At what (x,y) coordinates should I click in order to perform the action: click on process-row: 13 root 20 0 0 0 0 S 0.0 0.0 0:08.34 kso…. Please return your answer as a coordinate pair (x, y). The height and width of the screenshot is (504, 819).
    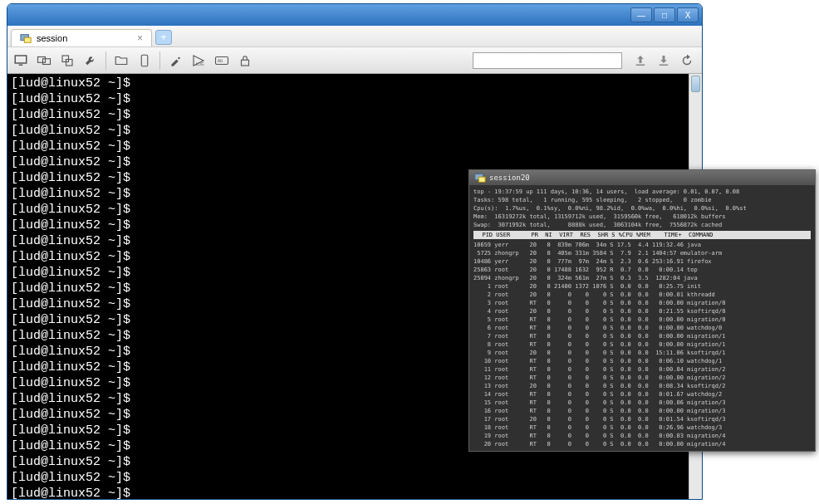
    Looking at the image, I should click on (642, 386).